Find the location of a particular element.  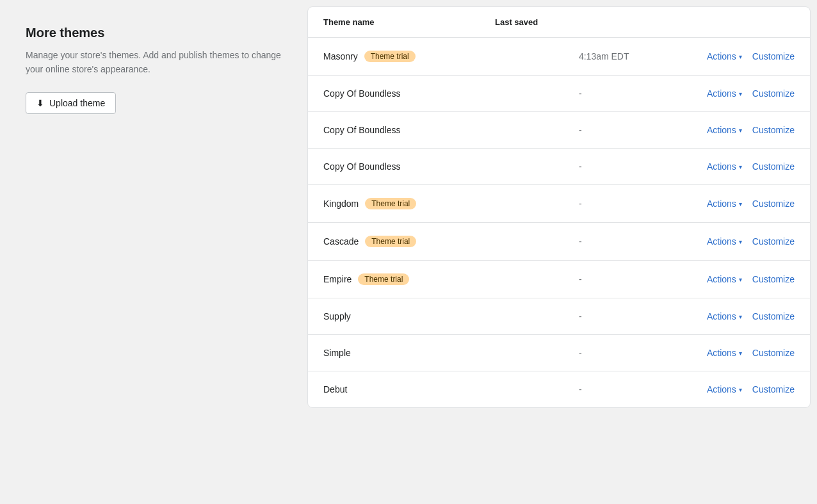

theme-name: Cascade is located at coordinates (341, 241).